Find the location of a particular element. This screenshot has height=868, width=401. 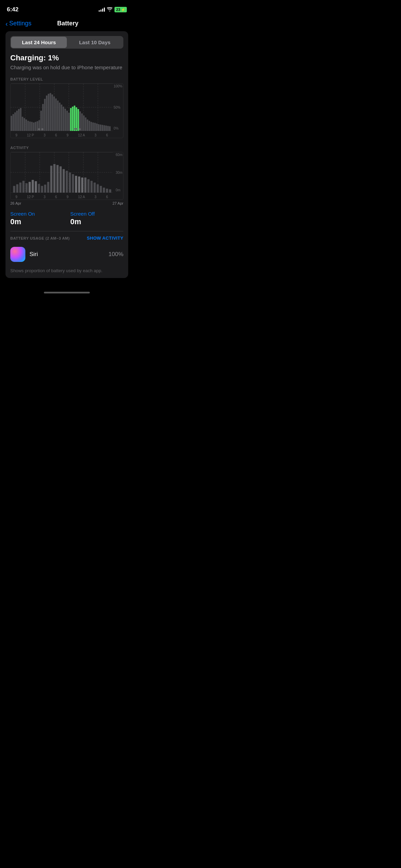

screen-off-stat: Screen Off 0m is located at coordinates (97, 219).